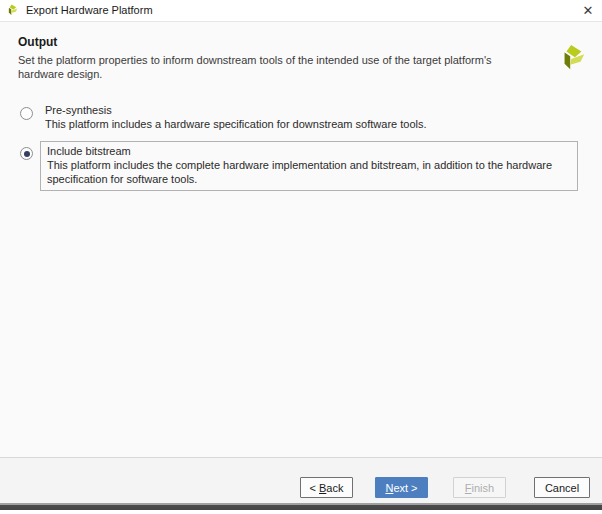 The image size is (602, 514). What do you see at coordinates (573, 59) in the screenshot?
I see `xilinx-logo-large-icon` at bounding box center [573, 59].